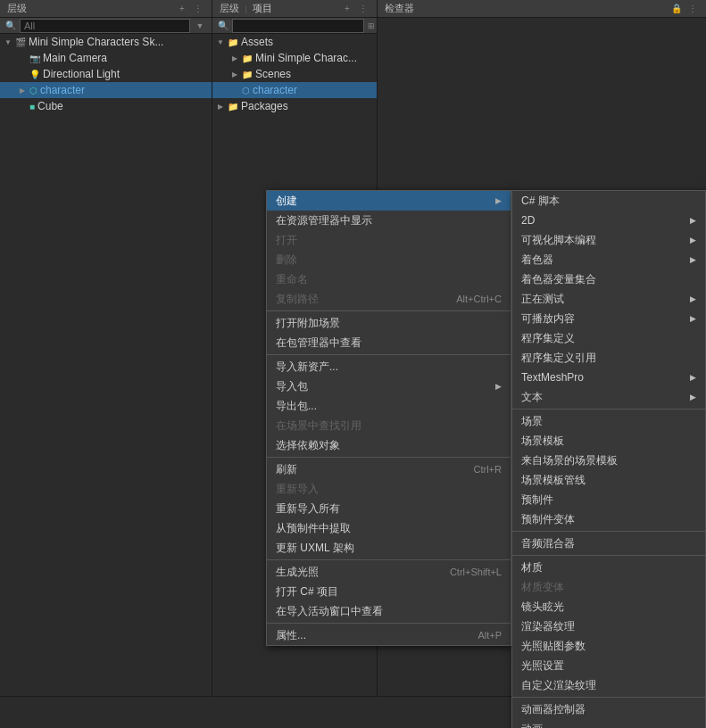 This screenshot has height=728, width=706. I want to click on context-menu-item-select-deps: 选择依赖对象, so click(389, 445).